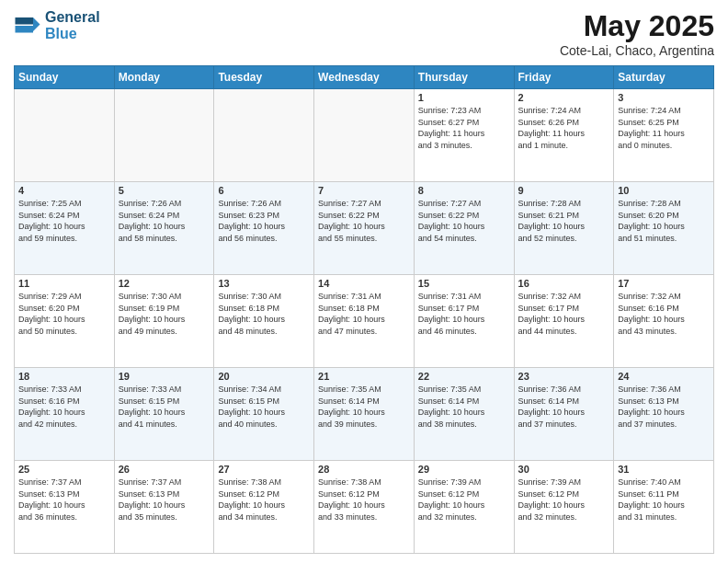  I want to click on day-number: 2, so click(564, 98).